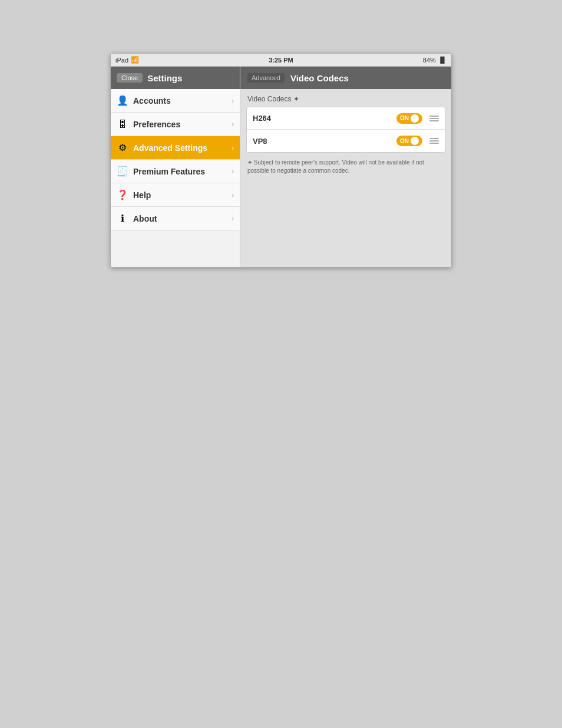 This screenshot has height=728, width=562. Describe the element at coordinates (442, 60) in the screenshot. I see `battery-icon: ▐▌` at that location.